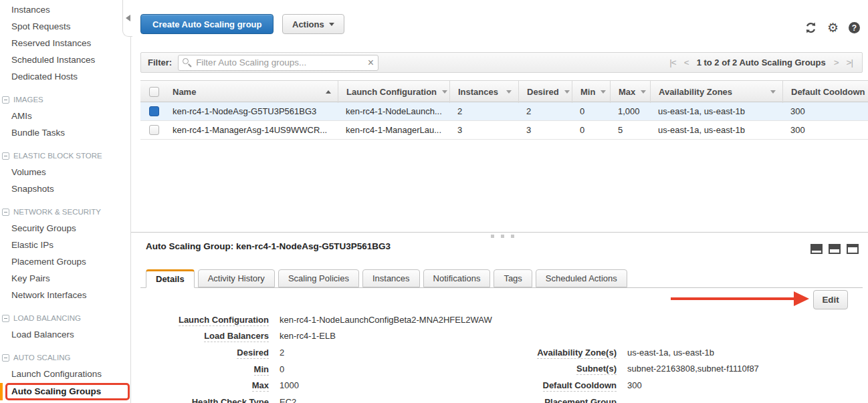 The image size is (868, 403). What do you see at coordinates (591, 130) in the screenshot?
I see `cell-min: 0` at bounding box center [591, 130].